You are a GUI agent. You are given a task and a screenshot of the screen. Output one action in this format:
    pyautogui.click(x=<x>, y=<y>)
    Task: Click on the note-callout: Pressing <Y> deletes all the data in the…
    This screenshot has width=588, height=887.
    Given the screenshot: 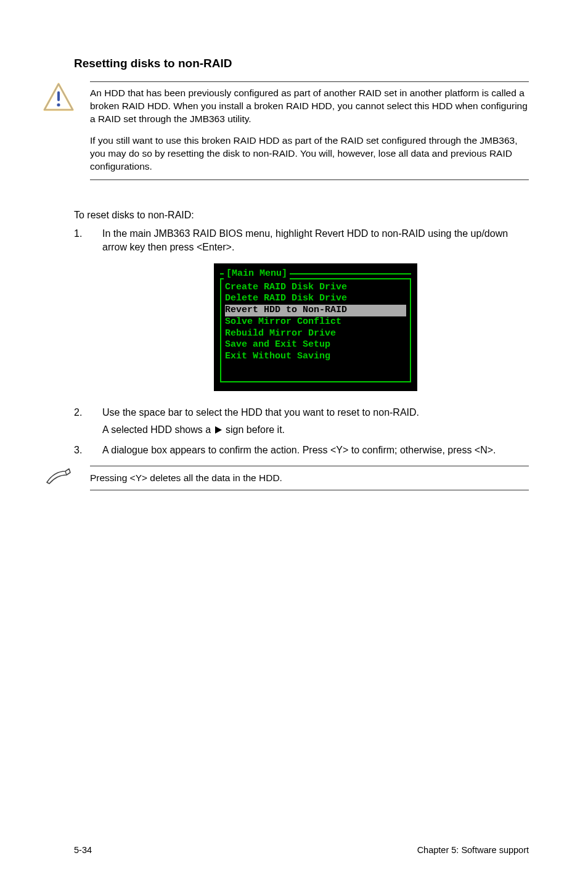 What is the action you would take?
    pyautogui.click(x=286, y=478)
    